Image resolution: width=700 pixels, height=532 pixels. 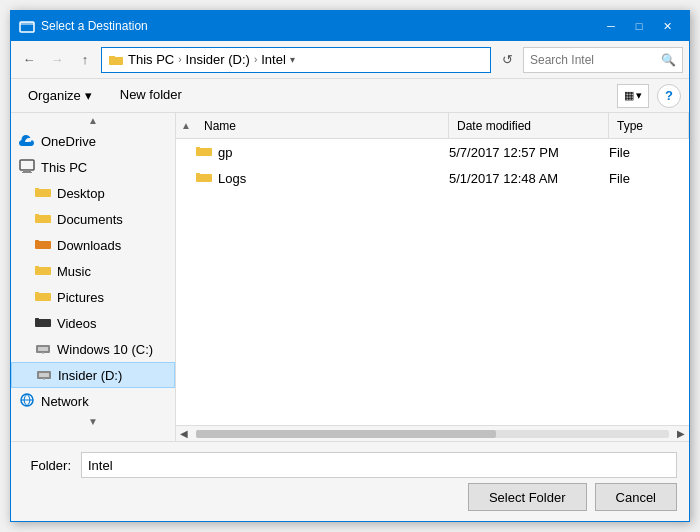 I want to click on scroll-track, so click(x=432, y=434).